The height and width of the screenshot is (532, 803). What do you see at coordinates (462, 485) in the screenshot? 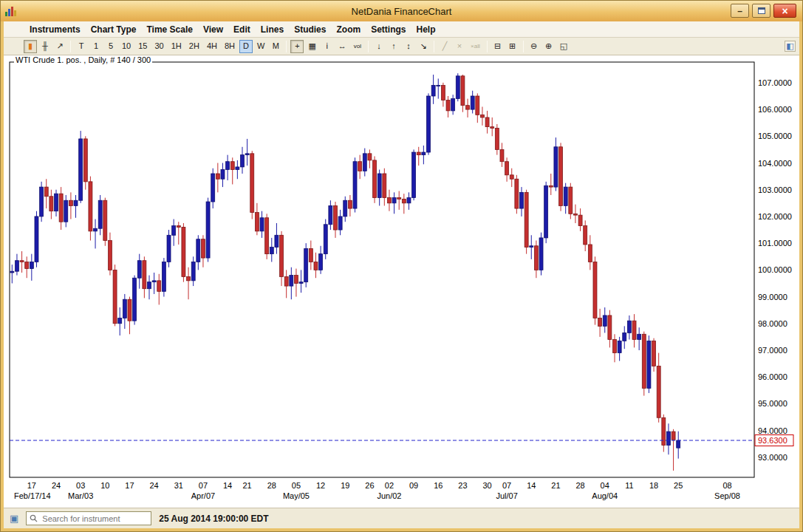
I see `svg-text: 23` at bounding box center [462, 485].